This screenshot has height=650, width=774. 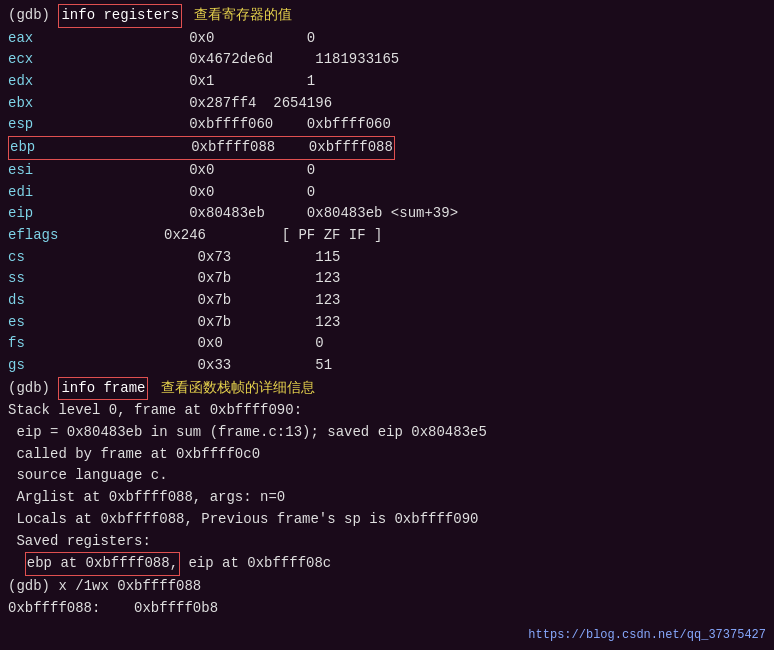 I want to click on cmd-info-registers: info registers, so click(x=120, y=16).